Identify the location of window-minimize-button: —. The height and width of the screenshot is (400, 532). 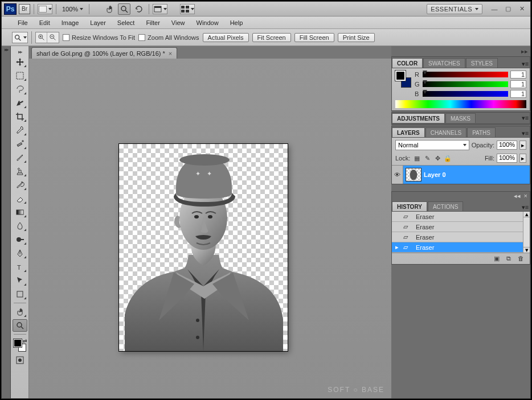
(494, 9).